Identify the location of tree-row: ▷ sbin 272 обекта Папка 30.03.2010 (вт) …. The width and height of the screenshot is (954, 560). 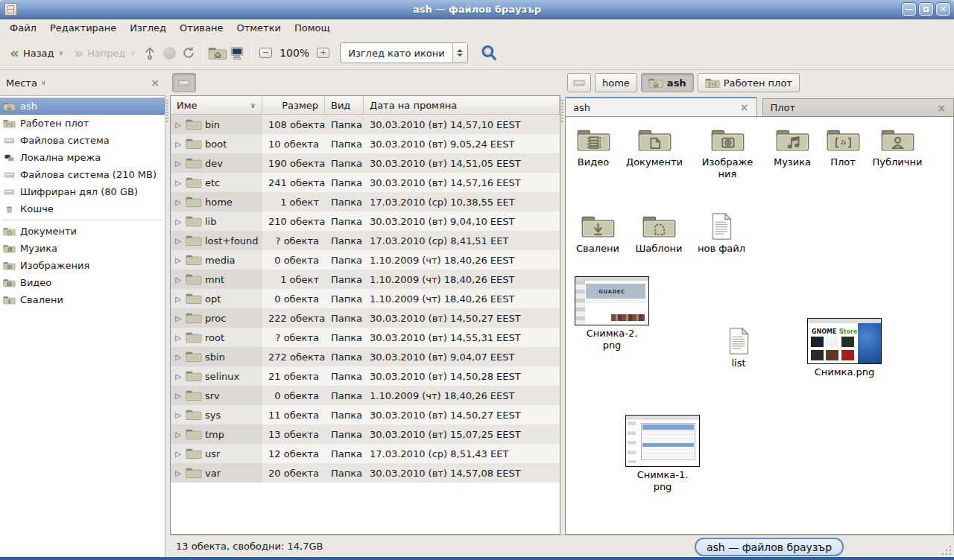
(365, 357).